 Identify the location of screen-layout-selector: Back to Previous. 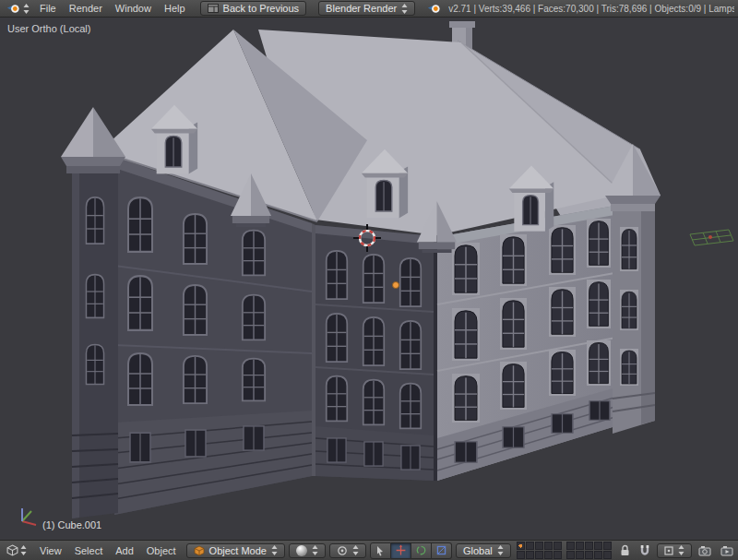
(254, 8).